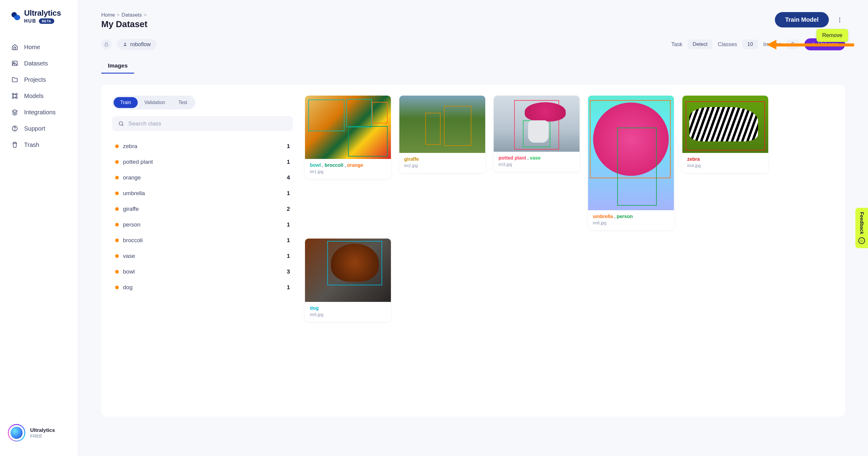  Describe the element at coordinates (631, 163) in the screenshot. I see `image-card: umbrella, person im6.jpg` at that location.